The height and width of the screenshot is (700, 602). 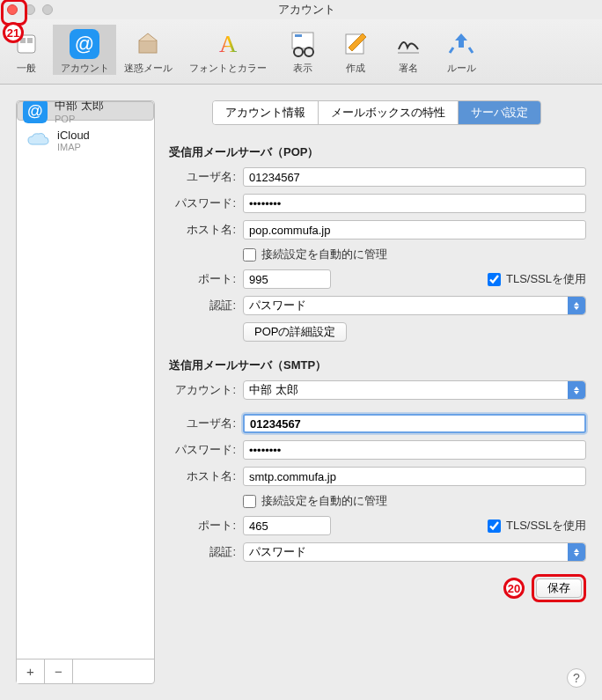 I want to click on tab-server-settings: サーバ設定, so click(x=500, y=113).